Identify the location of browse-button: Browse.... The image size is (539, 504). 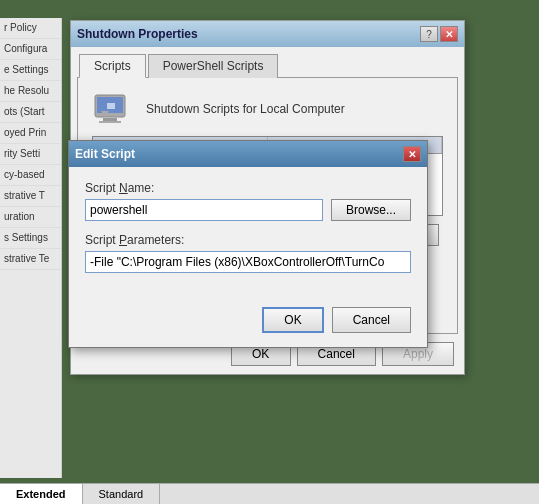
(371, 210).